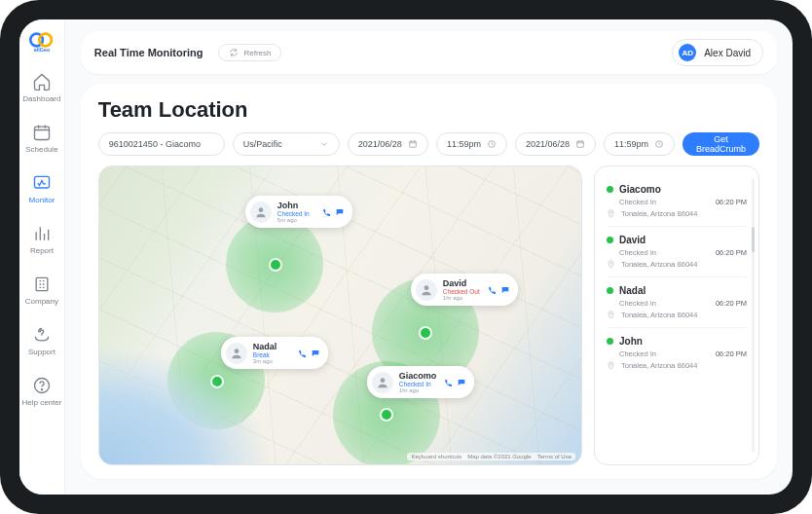 The image size is (812, 514). What do you see at coordinates (639, 144) in the screenshot?
I see `end-time-input: 11:59pm` at bounding box center [639, 144].